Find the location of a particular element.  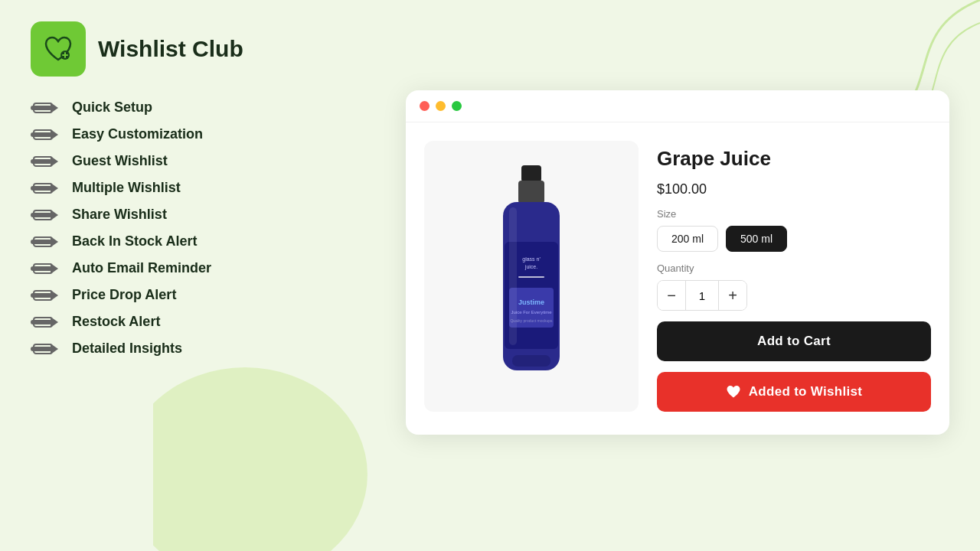

product-image-container: glass n' juice. Justime Juice For Everyt… is located at coordinates (531, 276).